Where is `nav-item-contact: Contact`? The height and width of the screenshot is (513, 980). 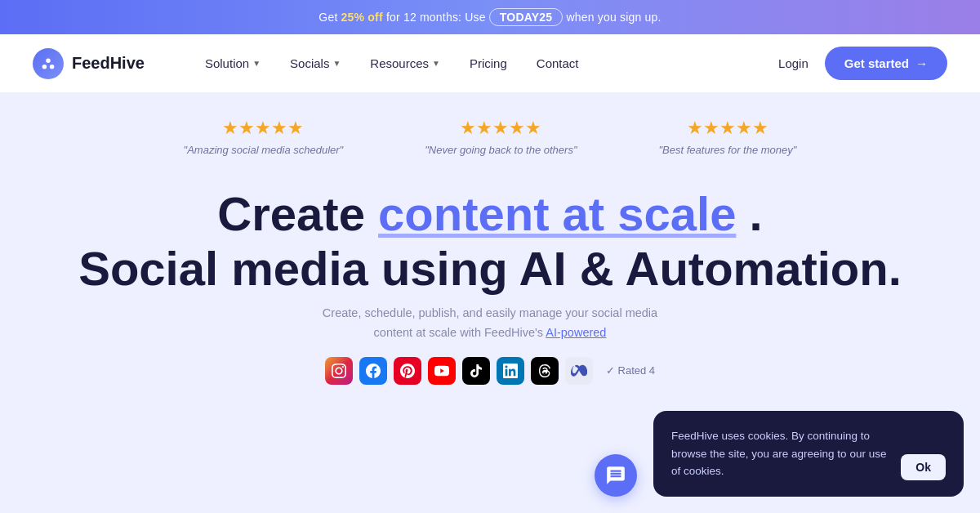
nav-item-contact: Contact is located at coordinates (558, 64).